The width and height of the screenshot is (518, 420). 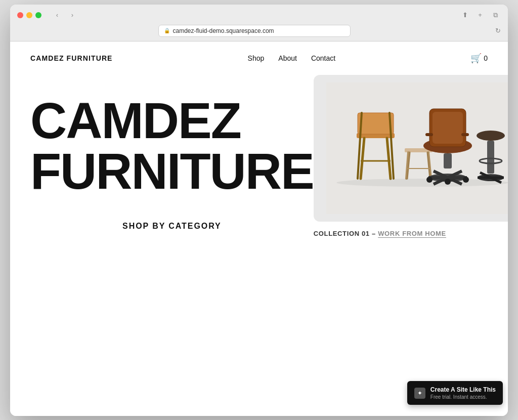 What do you see at coordinates (172, 224) in the screenshot?
I see `shop-category-section: SHOP BY CATEGORY` at bounding box center [172, 224].